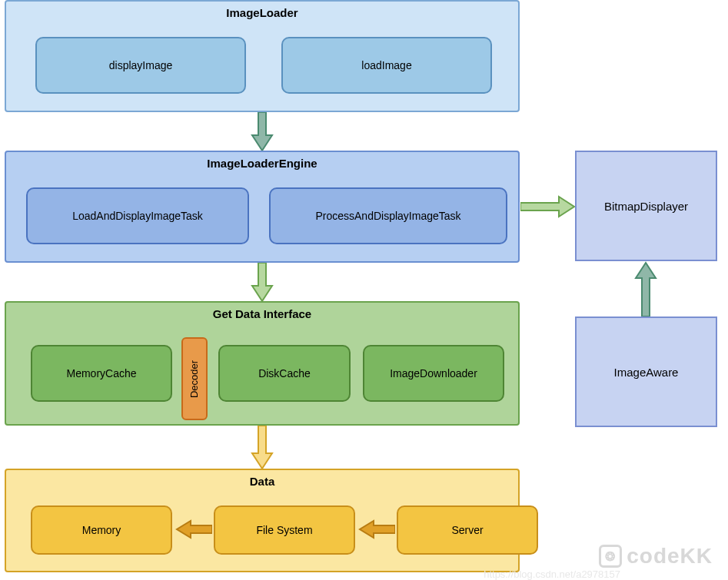 This screenshot has height=580, width=728. Describe the element at coordinates (262, 56) in the screenshot. I see `image-loader-container: ImageLoader displayImage loadImage` at that location.